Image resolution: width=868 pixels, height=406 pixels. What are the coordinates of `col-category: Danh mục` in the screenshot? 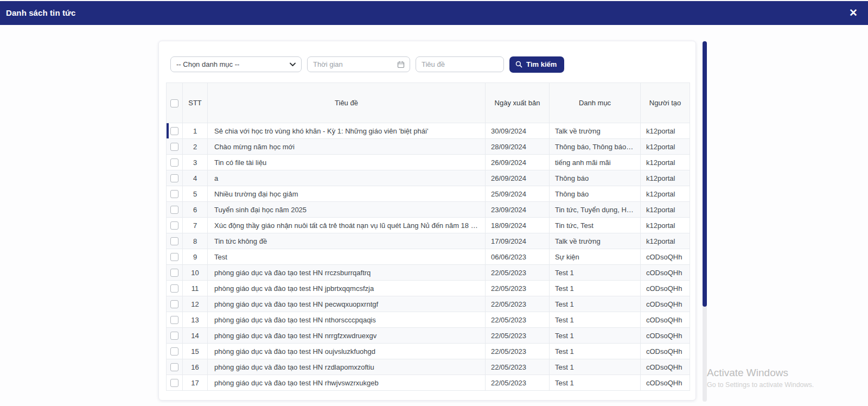 It's located at (595, 103).